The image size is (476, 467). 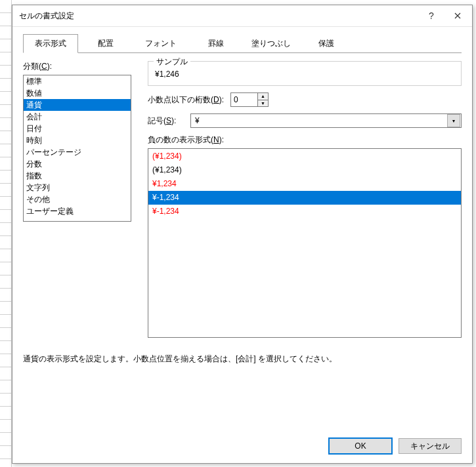 What do you see at coordinates (77, 176) in the screenshot?
I see `category-item: 指数` at bounding box center [77, 176].